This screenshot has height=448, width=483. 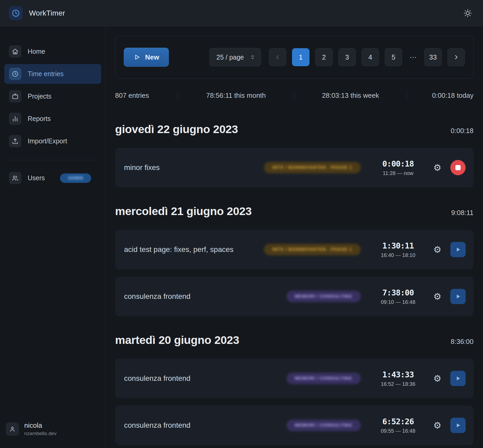 What do you see at coordinates (75, 178) in the screenshot?
I see `admin-badge: ADMIN` at bounding box center [75, 178].